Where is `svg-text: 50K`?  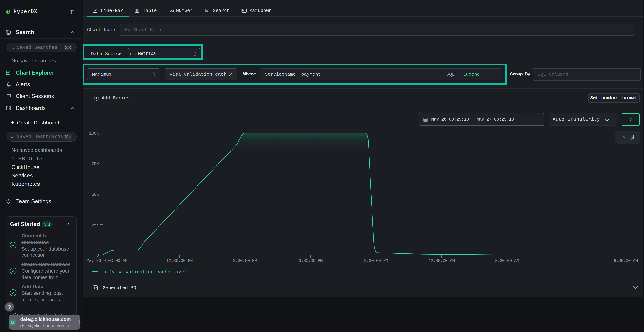 svg-text: 50K is located at coordinates (95, 194).